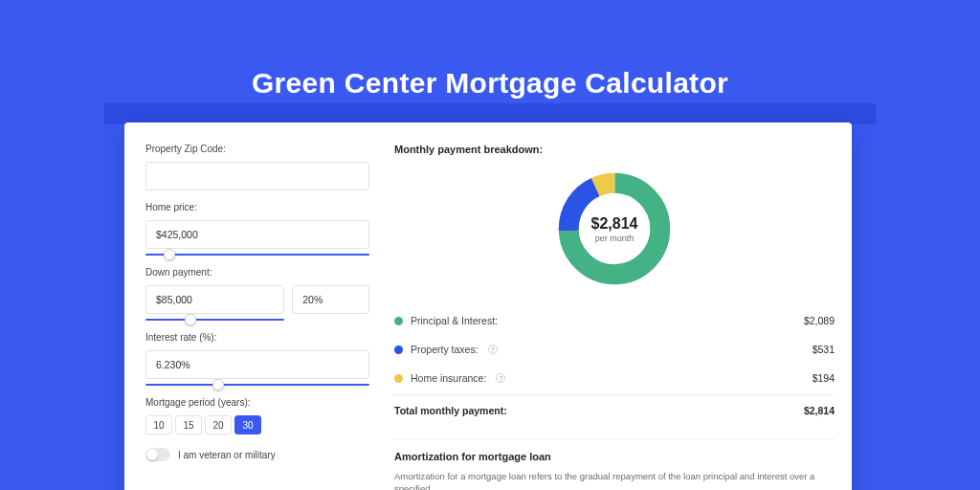  What do you see at coordinates (448, 378) in the screenshot?
I see `label-insurance: Home insurance:` at bounding box center [448, 378].